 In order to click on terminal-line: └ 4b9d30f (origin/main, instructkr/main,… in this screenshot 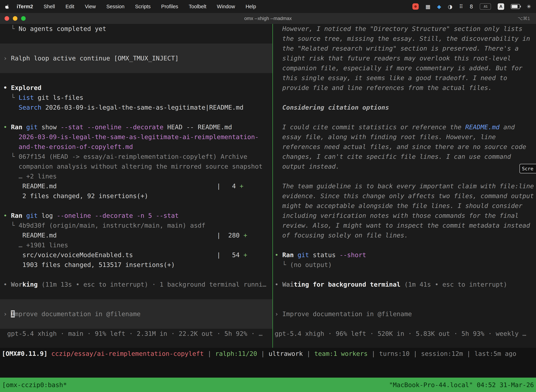, I will do `click(138, 225)`.